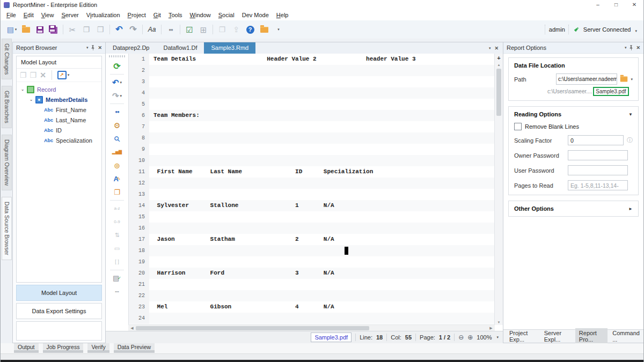 Image resolution: width=644 pixels, height=362 pixels. What do you see at coordinates (117, 208) in the screenshot?
I see `sort-alpha-button: a-z` at bounding box center [117, 208].